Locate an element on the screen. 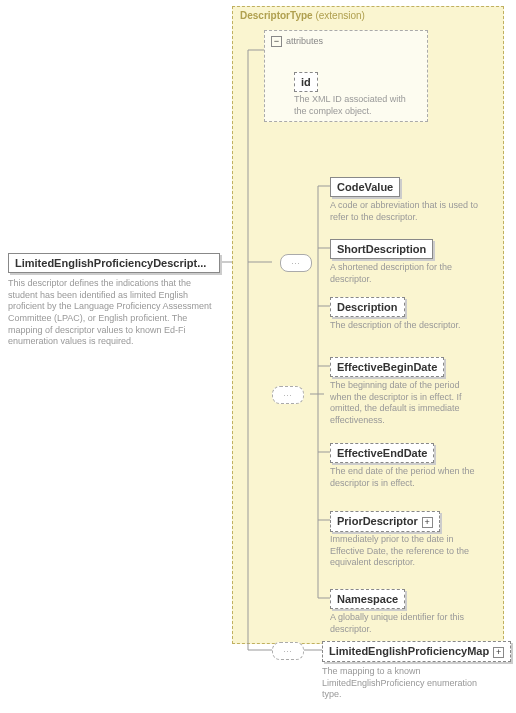 The image size is (516, 713). child-description-desc: The description of the descriptor. is located at coordinates (405, 326).